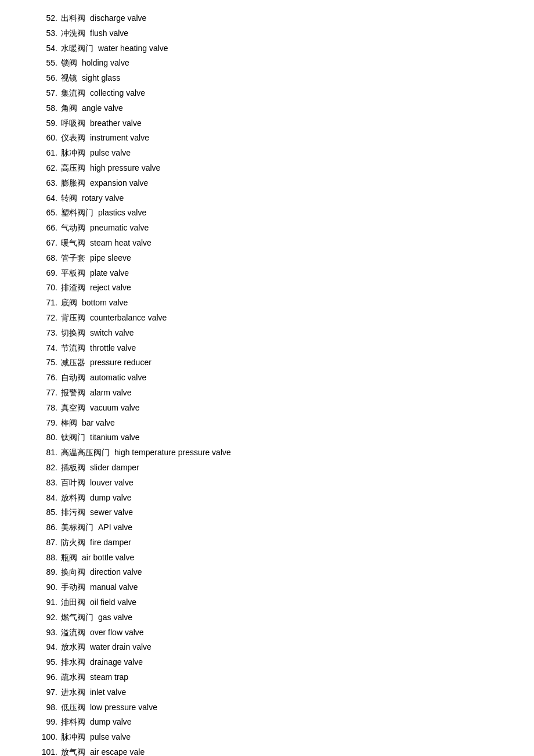 The image size is (534, 756). I want to click on list-item: 80.钛阀门titanium valve, so click(267, 438).